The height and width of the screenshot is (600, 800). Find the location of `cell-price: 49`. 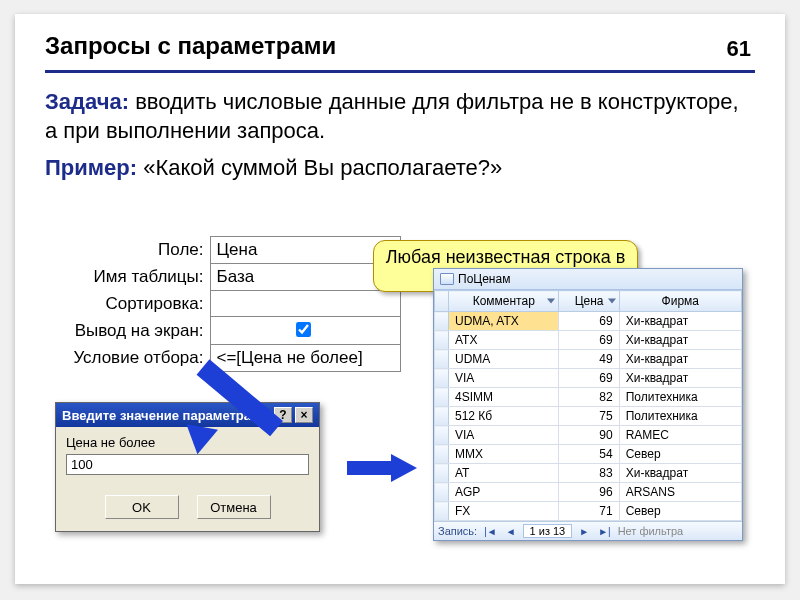

cell-price: 49 is located at coordinates (589, 360).